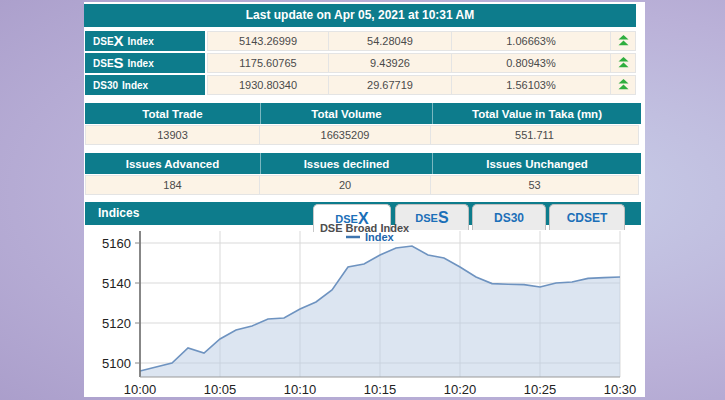  What do you see at coordinates (116, 284) in the screenshot?
I see `y-tick-label: 5140` at bounding box center [116, 284].